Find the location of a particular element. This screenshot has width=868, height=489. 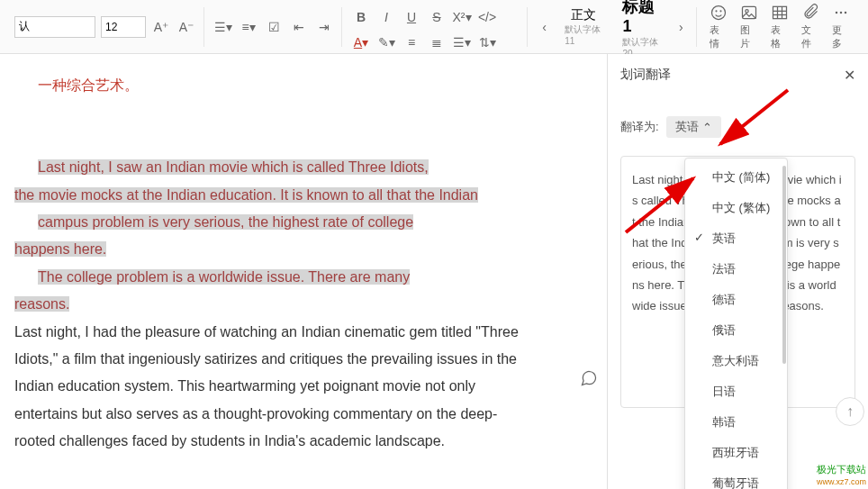

language-dropdown: 中文 (简体) 中文 (繁体) 英语 法语 德语 俄语 意大利语 日语 韩语 西… is located at coordinates (737, 323).